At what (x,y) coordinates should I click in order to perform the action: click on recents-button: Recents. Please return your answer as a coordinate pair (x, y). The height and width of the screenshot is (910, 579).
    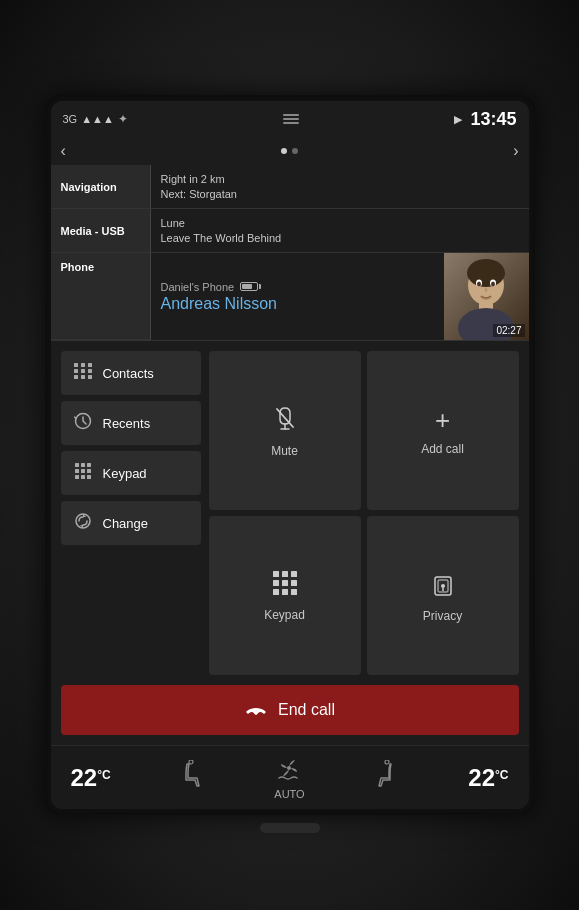
    Looking at the image, I should click on (131, 423).